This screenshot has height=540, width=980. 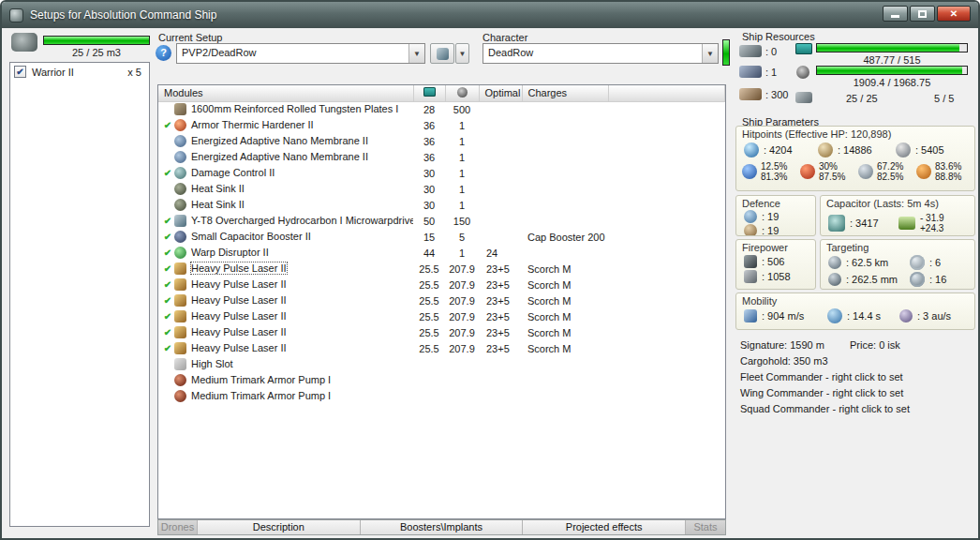 What do you see at coordinates (442, 109) in the screenshot?
I see `module-row: 1600mm Reinforced Rolled Tungsten Plates…` at bounding box center [442, 109].